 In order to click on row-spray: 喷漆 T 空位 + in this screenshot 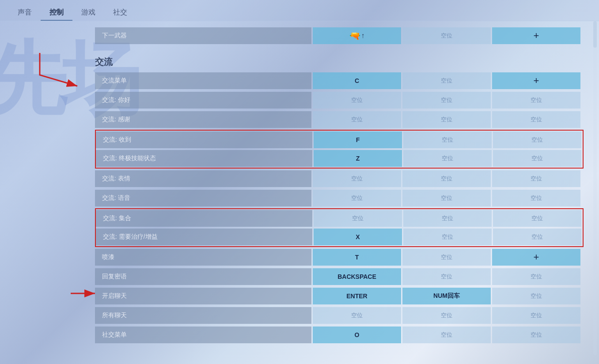, I will do `click(339, 257)`.